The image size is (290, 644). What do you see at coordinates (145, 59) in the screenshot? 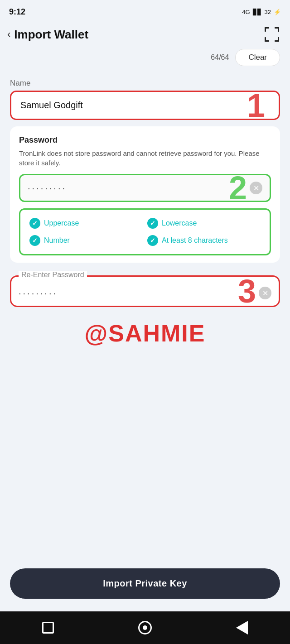
I see `counter-row: 64/64 Clear` at bounding box center [145, 59].